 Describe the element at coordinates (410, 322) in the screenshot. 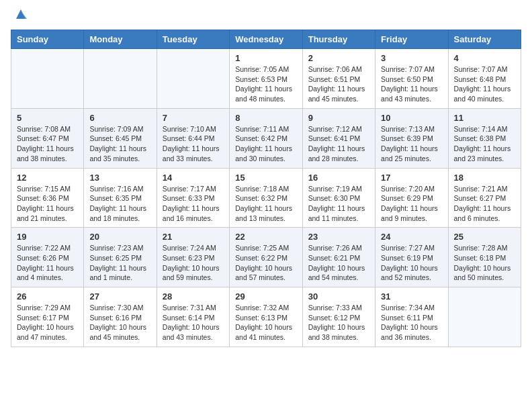

I see `day-info: Sunrise: 7:34 AM Sunset: 6:11 PM Dayligh…` at that location.